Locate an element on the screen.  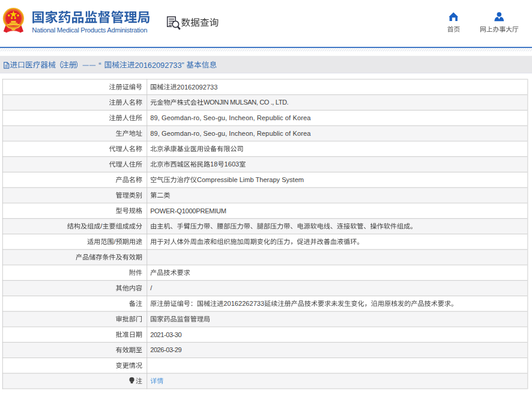
svg-text: 1603 is located at coordinates (232, 164).